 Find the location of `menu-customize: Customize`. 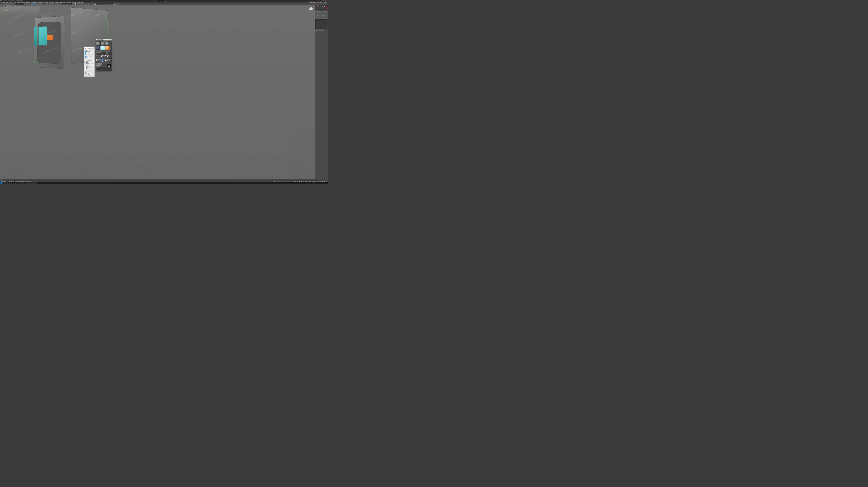

menu-customize: Customize is located at coordinates (52, 2).